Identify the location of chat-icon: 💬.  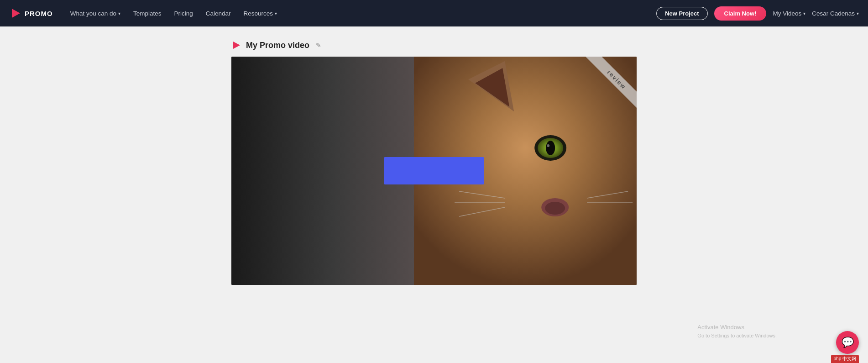
(848, 342).